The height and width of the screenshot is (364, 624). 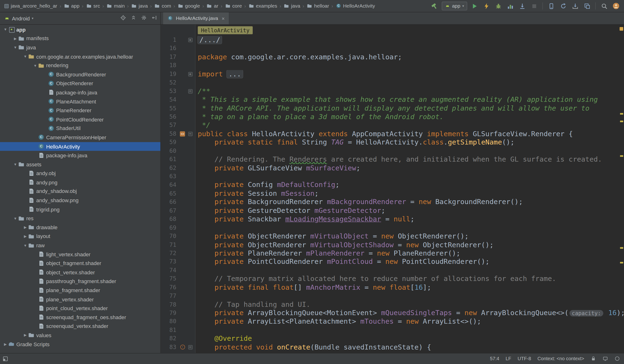 I want to click on sdk-manager-icon, so click(x=575, y=6).